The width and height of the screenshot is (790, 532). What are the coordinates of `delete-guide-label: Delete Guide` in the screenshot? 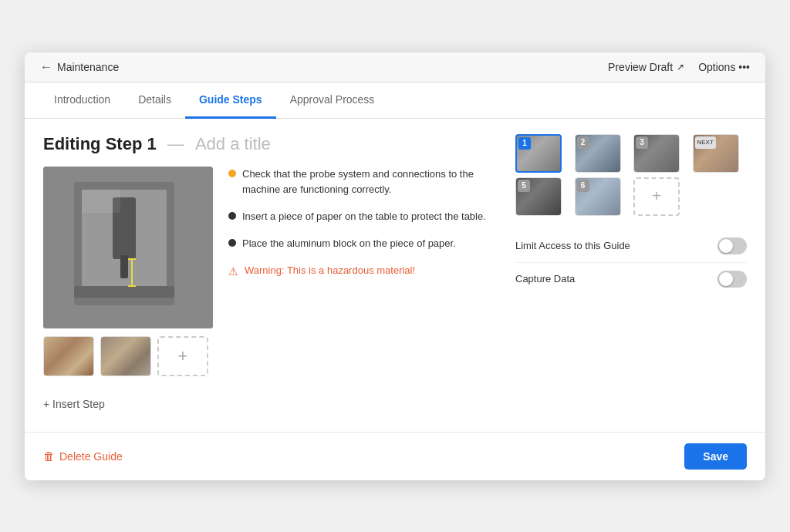 It's located at (91, 456).